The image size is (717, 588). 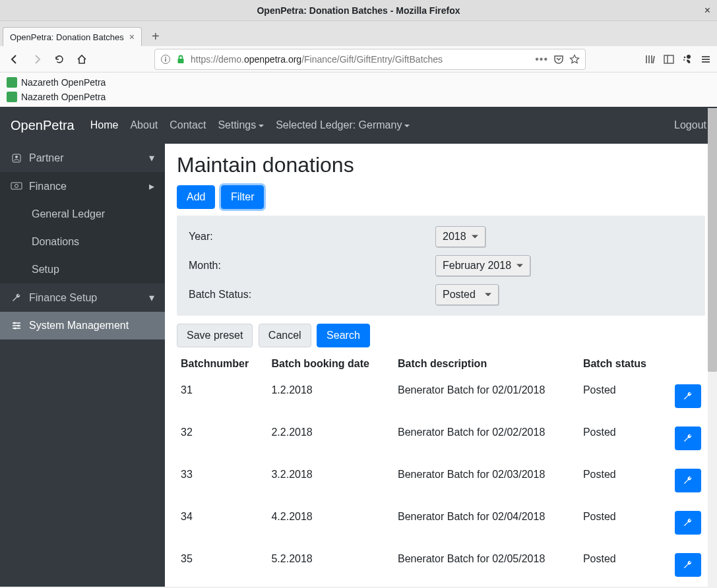 What do you see at coordinates (575, 59) in the screenshot?
I see `bookmark-star-icon` at bounding box center [575, 59].